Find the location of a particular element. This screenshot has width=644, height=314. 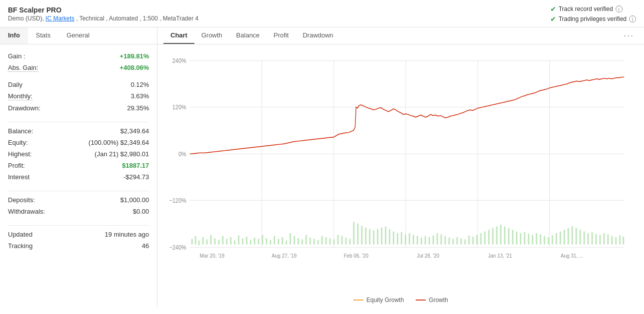

verified-track-label: Track record verified is located at coordinates (586, 9).